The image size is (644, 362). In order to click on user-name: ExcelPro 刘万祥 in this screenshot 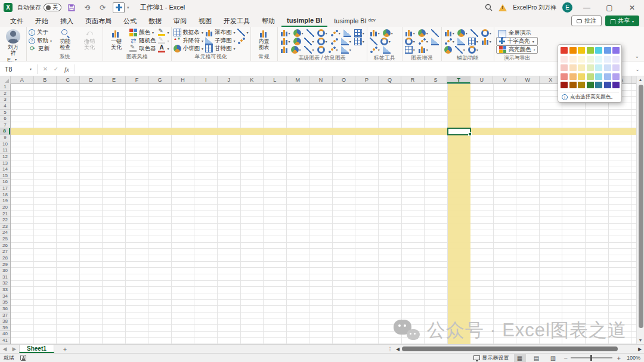, I will do `click(534, 8)`.